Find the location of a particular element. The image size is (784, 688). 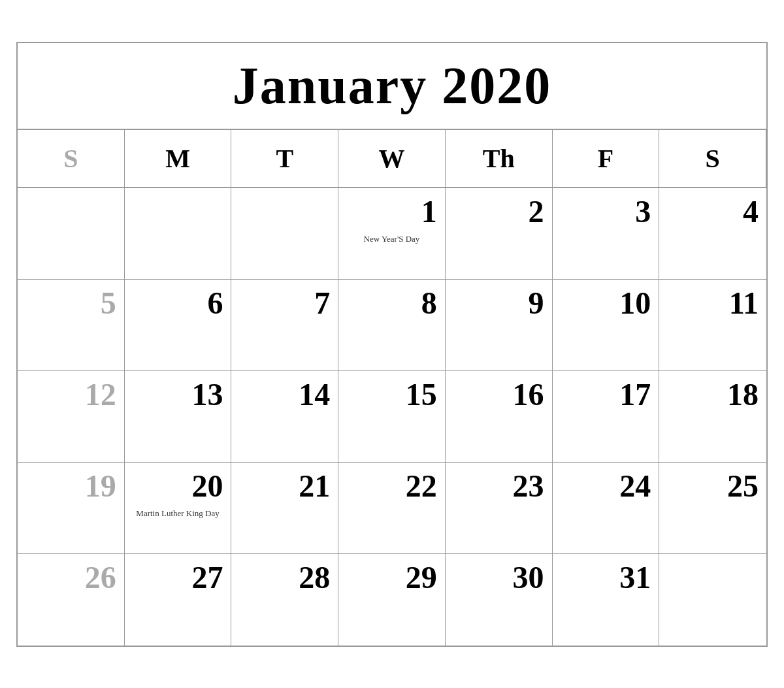

calendar-day-cell: 22 is located at coordinates (392, 508).